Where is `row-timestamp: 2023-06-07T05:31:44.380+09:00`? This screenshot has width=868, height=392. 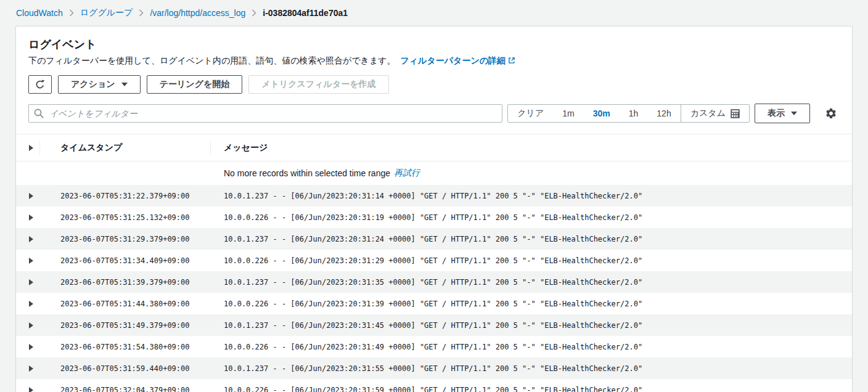
row-timestamp: 2023-06-07T05:31:44.380+09:00 is located at coordinates (126, 304).